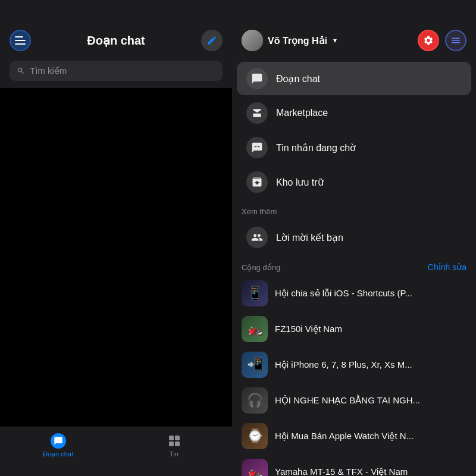 The height and width of the screenshot is (476, 476). I want to click on community-item-c2: 🏍️ FZ150i Việt Nam, so click(354, 329).